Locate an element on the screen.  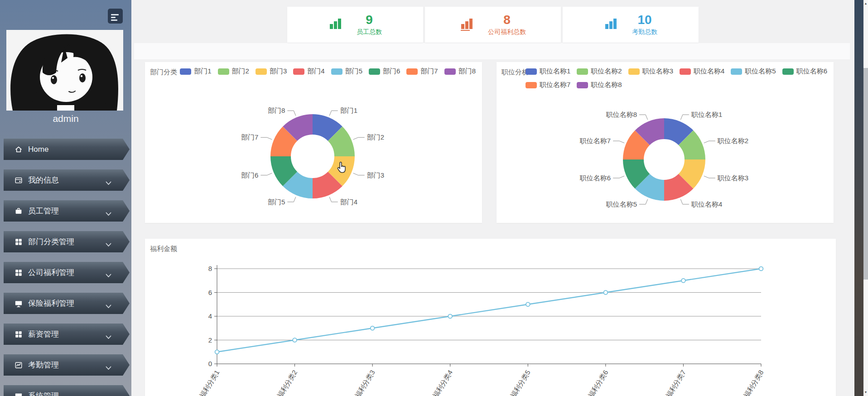
x-tick-label: 福利分类5 is located at coordinates (520, 382).